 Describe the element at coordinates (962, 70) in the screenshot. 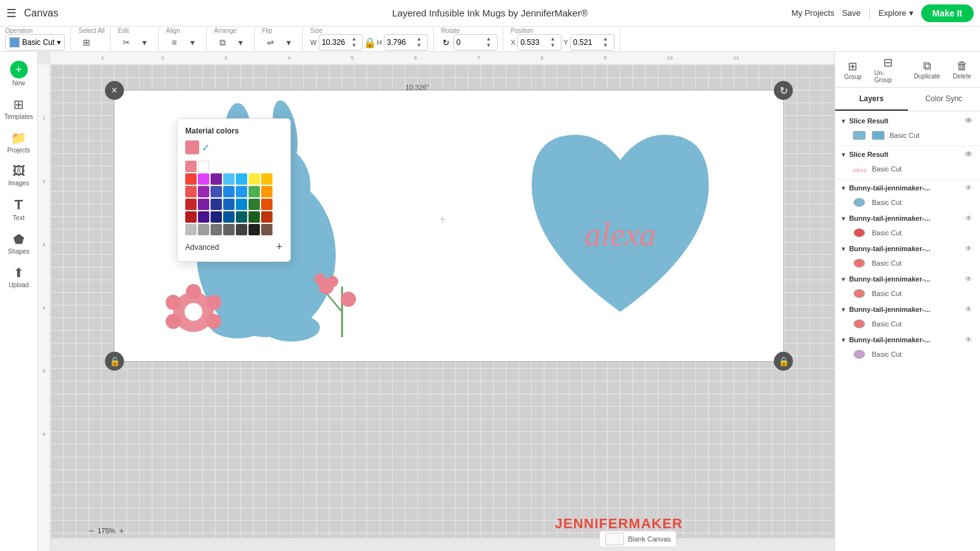

I see `delete-button: 🗑 Delete` at that location.